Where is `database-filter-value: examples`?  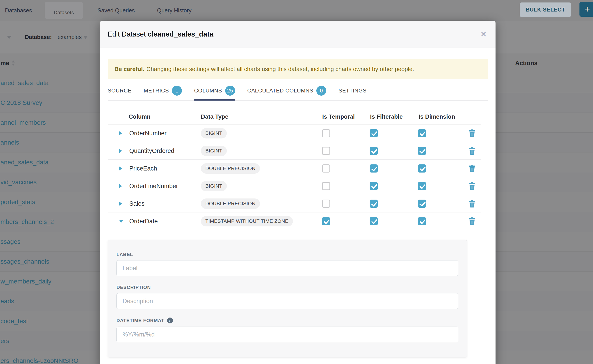 database-filter-value: examples is located at coordinates (70, 37).